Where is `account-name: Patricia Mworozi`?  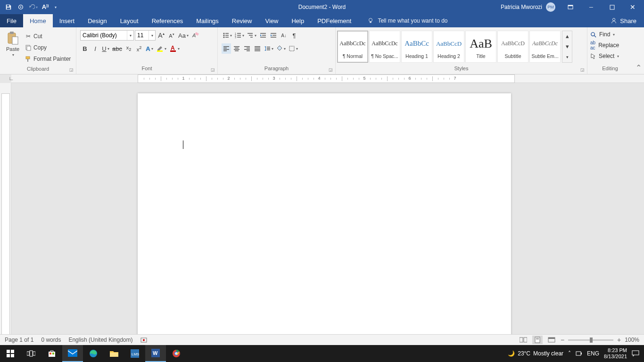 account-name: Patricia Mworozi is located at coordinates (521, 7).